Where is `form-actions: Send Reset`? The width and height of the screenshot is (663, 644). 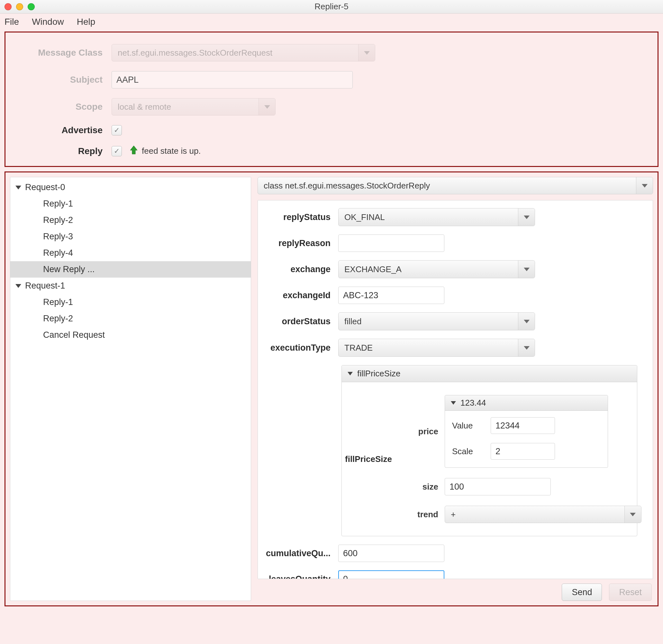
form-actions: Send Reset is located at coordinates (455, 590).